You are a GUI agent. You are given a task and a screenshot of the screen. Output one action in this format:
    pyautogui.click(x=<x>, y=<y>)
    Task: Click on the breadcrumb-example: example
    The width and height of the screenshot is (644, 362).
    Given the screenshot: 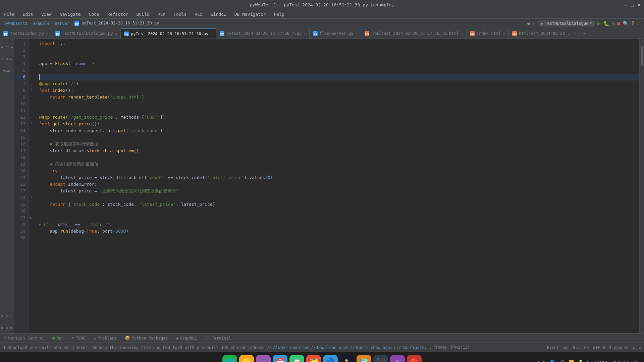 What is the action you would take?
    pyautogui.click(x=41, y=23)
    